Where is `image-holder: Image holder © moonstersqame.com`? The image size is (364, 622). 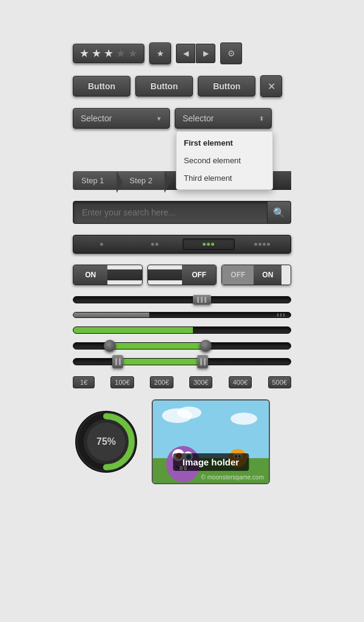
image-holder: Image holder © moonstersqame.com is located at coordinates (211, 442).